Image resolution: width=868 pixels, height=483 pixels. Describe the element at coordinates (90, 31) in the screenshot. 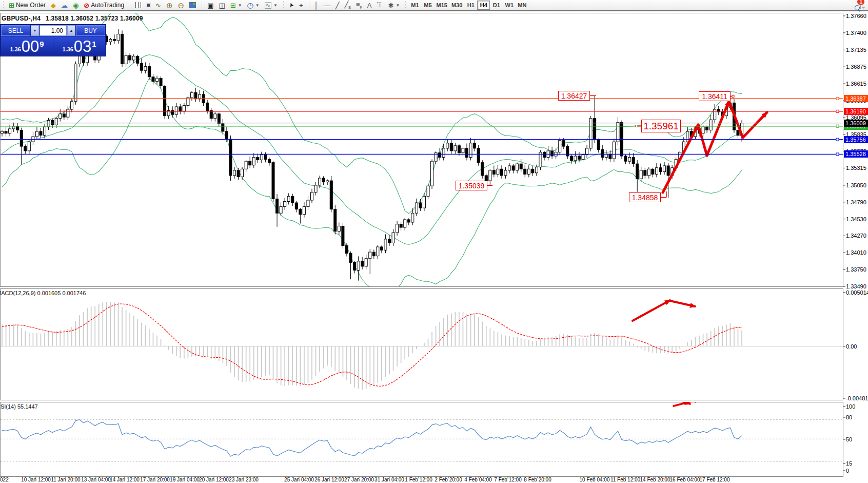

I see `buy-button: BUY` at that location.